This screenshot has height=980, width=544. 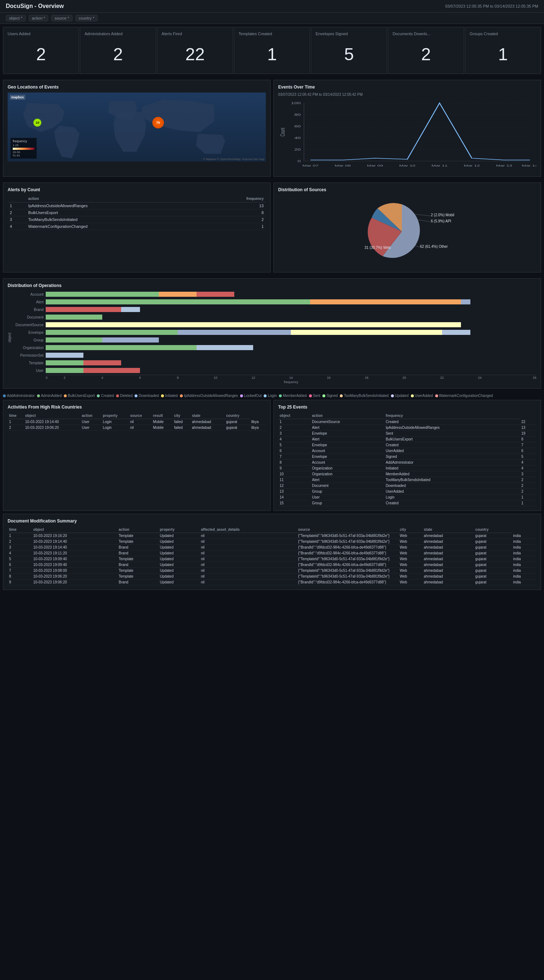 What do you see at coordinates (274, 371) in the screenshot?
I see `bar-row: User` at bounding box center [274, 371].